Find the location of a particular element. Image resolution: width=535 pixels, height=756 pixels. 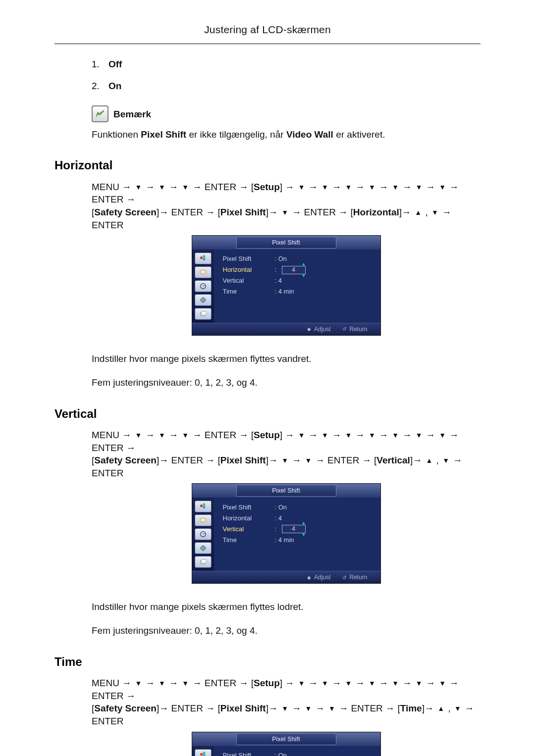

desc-horizontal-1: Indstiller hvor mange pixels skærmen fly… is located at coordinates (286, 359).